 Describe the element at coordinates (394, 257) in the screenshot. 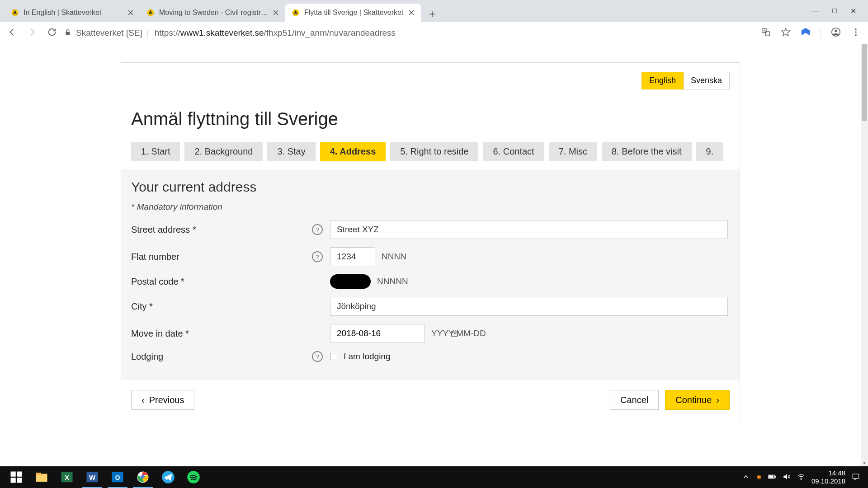

I see `format-hint: NNNN` at that location.